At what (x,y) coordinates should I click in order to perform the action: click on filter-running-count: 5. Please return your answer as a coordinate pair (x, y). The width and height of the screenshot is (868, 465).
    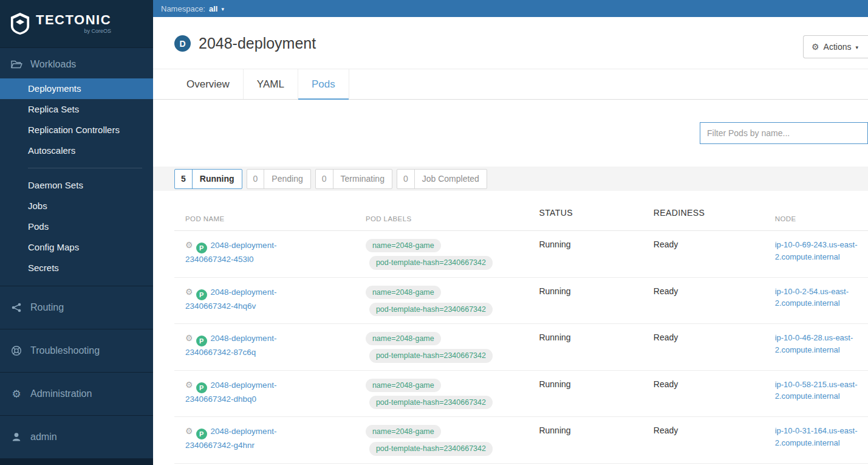
    Looking at the image, I should click on (183, 179).